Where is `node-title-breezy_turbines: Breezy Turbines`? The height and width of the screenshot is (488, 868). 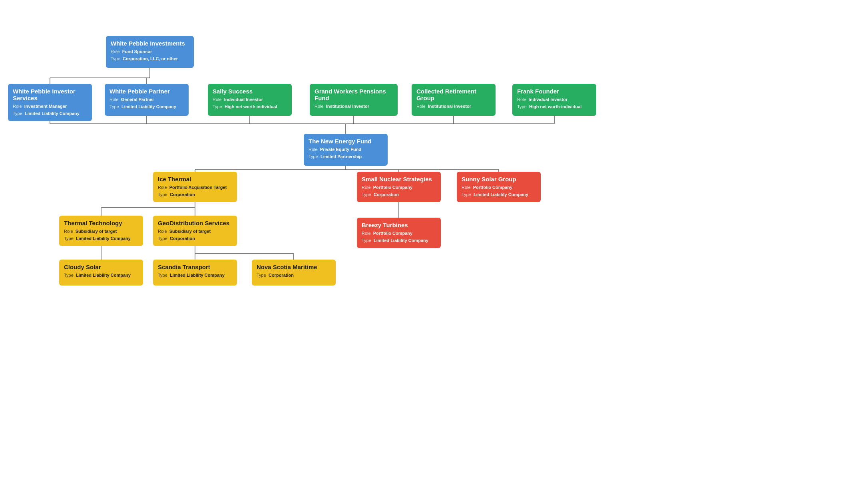
node-title-breezy_turbines: Breezy Turbines is located at coordinates (399, 225).